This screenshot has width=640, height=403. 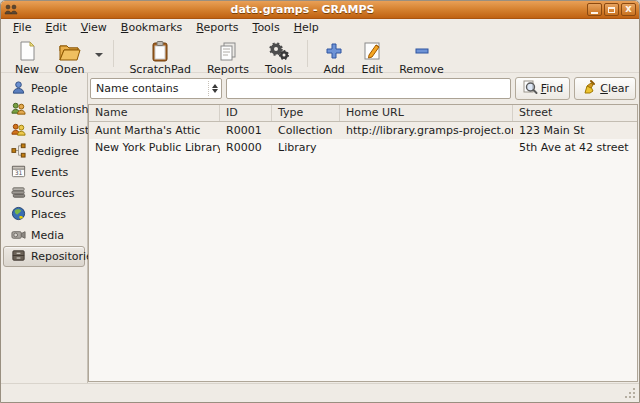 What do you see at coordinates (44, 88) in the screenshot?
I see `sidebar-item-people: People` at bounding box center [44, 88].